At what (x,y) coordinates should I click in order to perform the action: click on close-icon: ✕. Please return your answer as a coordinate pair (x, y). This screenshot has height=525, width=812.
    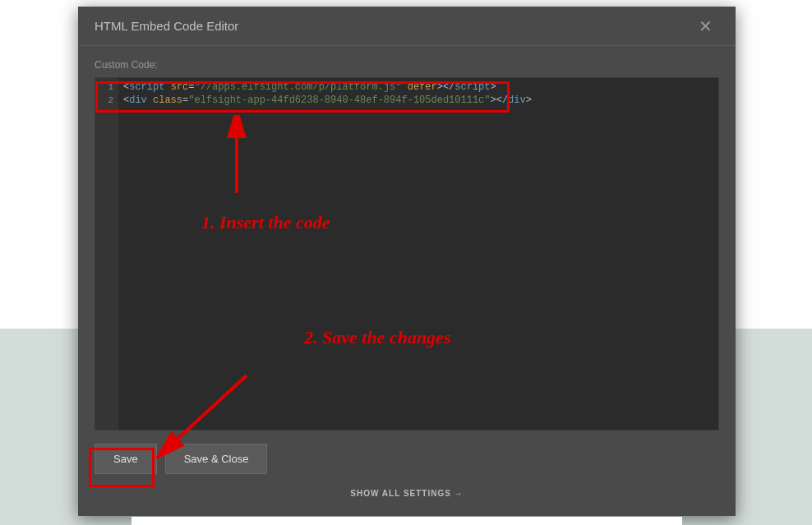
    Looking at the image, I should click on (705, 26).